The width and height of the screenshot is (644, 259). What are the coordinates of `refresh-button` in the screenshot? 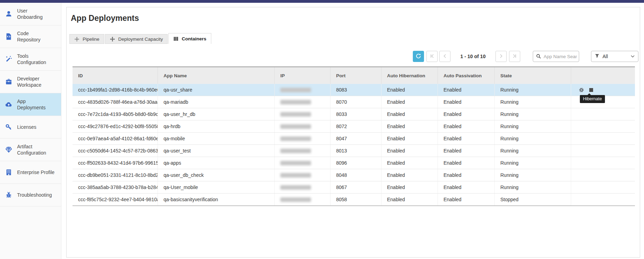 It's located at (418, 56).